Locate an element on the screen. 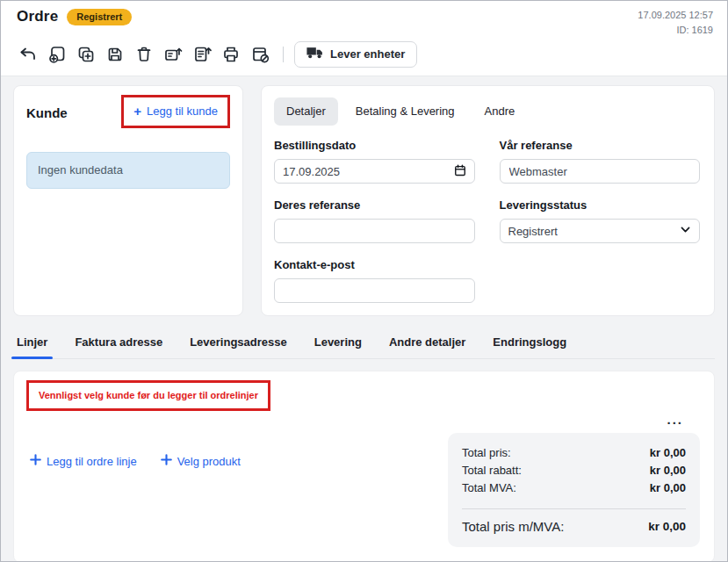  calendar-icon is located at coordinates (460, 172).